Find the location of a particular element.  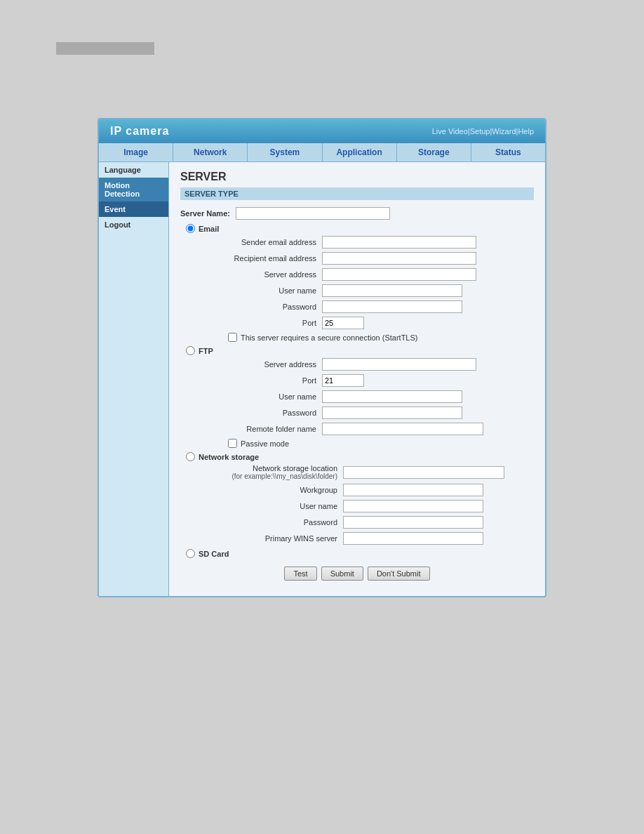

ns-username-input is located at coordinates (413, 506).